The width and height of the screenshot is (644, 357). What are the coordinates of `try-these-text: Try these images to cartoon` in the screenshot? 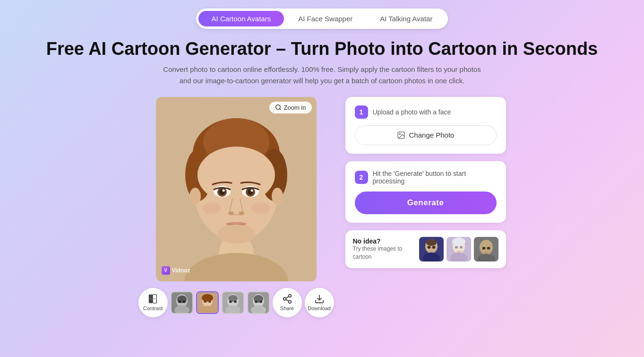 It's located at (383, 253).